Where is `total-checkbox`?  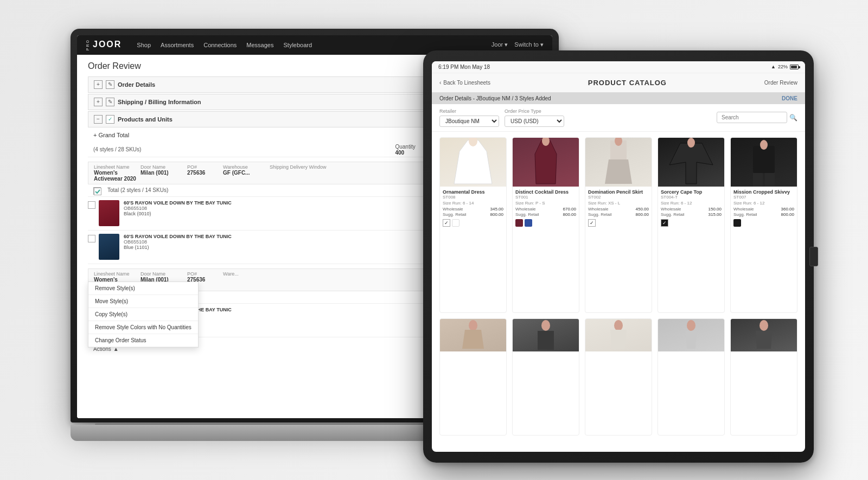 total-checkbox is located at coordinates (97, 191).